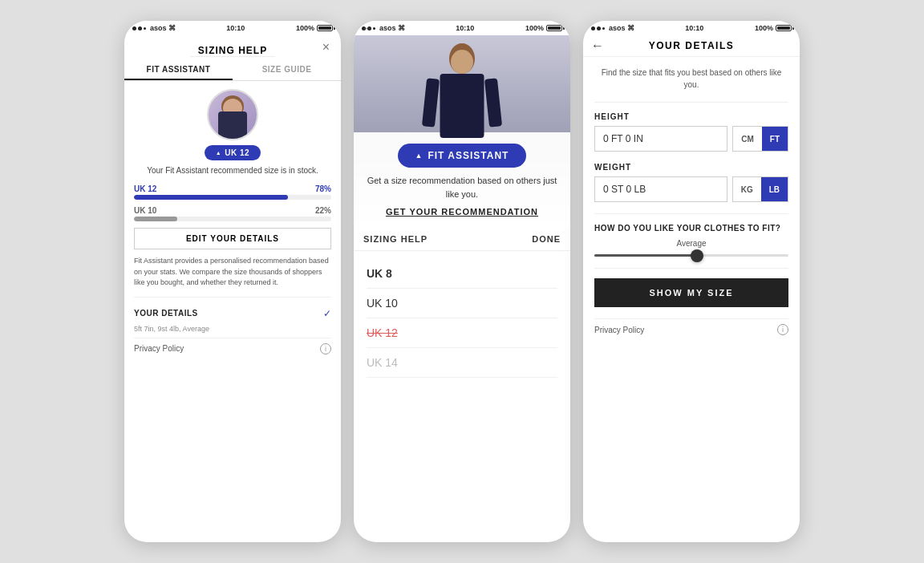 This screenshot has height=563, width=924. I want to click on status-bar-3: asos ⌘ 10:10 100%, so click(691, 28).